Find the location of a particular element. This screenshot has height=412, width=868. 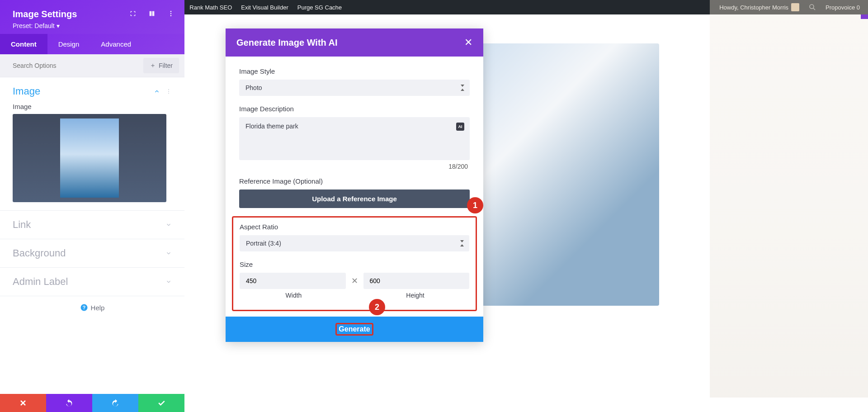

modal-title: Generate Image With AI is located at coordinates (287, 43).